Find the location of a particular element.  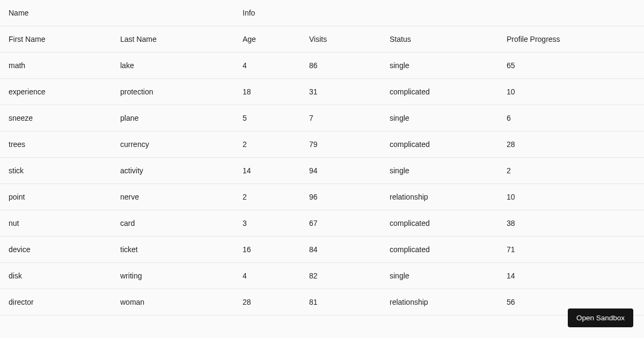

cell-last-name: card is located at coordinates (173, 223).